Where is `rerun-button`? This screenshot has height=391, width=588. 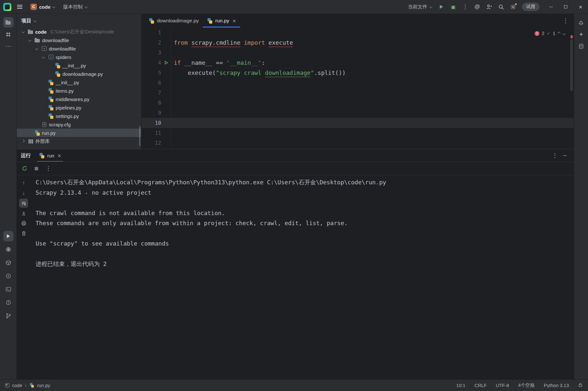
rerun-button is located at coordinates (25, 168).